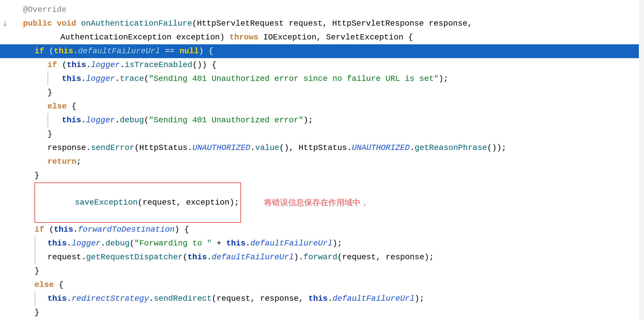  What do you see at coordinates (322, 162) in the screenshot?
I see `line-return: return;` at bounding box center [322, 162].